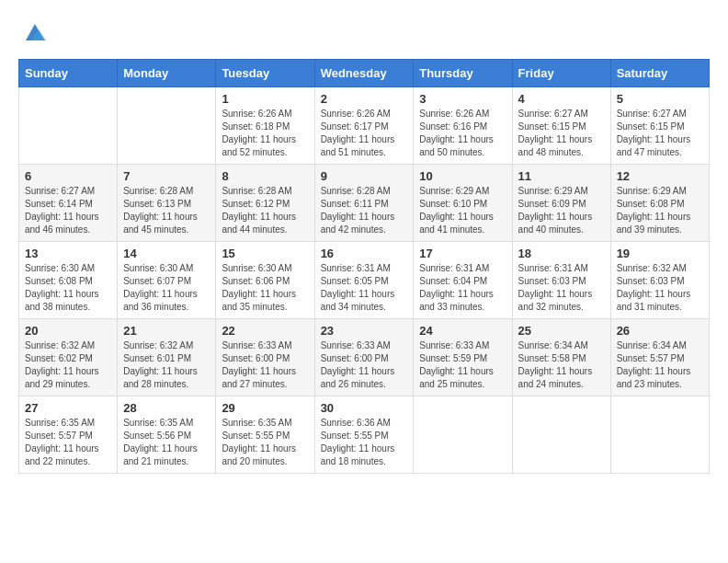 The height and width of the screenshot is (563, 728). Describe the element at coordinates (561, 281) in the screenshot. I see `calendar-cell: 18Sunrise: 6:31 AM Sunset: 6:03 PM Dayli…` at that location.